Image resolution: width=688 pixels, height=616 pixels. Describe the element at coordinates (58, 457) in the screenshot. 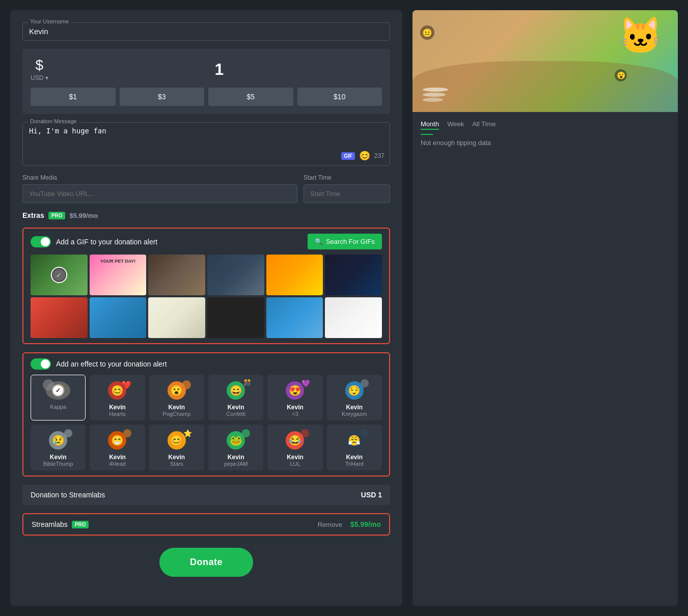

I see `effect-biblethump-name: Kevin` at that location.